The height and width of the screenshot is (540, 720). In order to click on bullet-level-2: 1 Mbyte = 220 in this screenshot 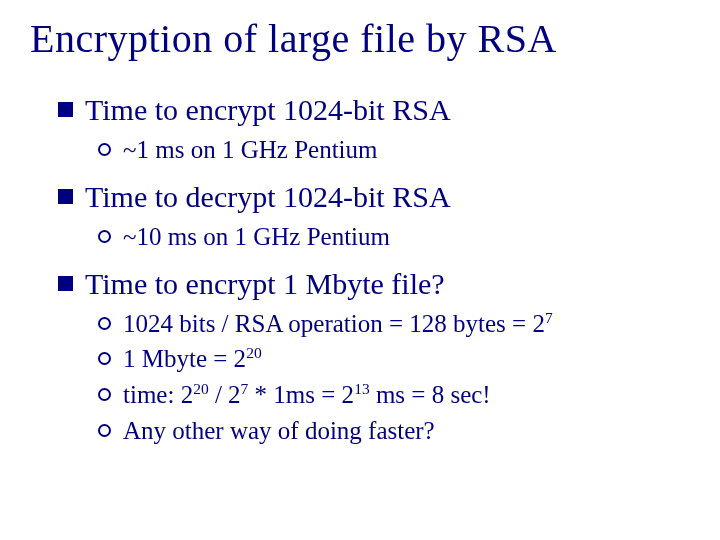, I will do `click(394, 359)`.